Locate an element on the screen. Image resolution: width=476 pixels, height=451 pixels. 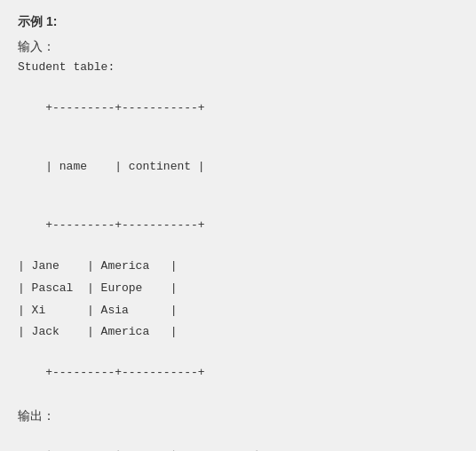
input-label: 输入： is located at coordinates (238, 47).